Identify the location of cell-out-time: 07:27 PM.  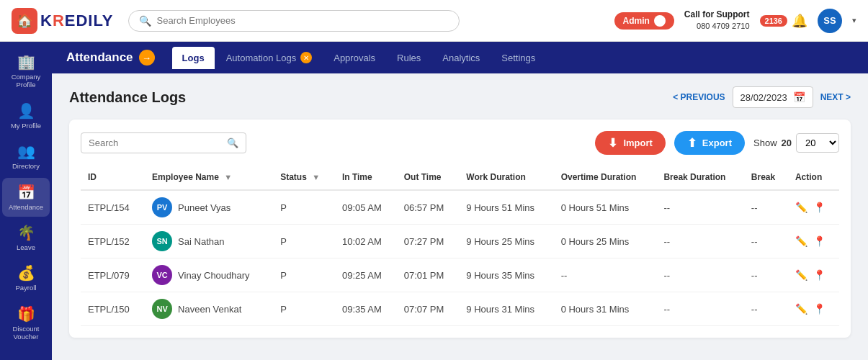
(428, 242).